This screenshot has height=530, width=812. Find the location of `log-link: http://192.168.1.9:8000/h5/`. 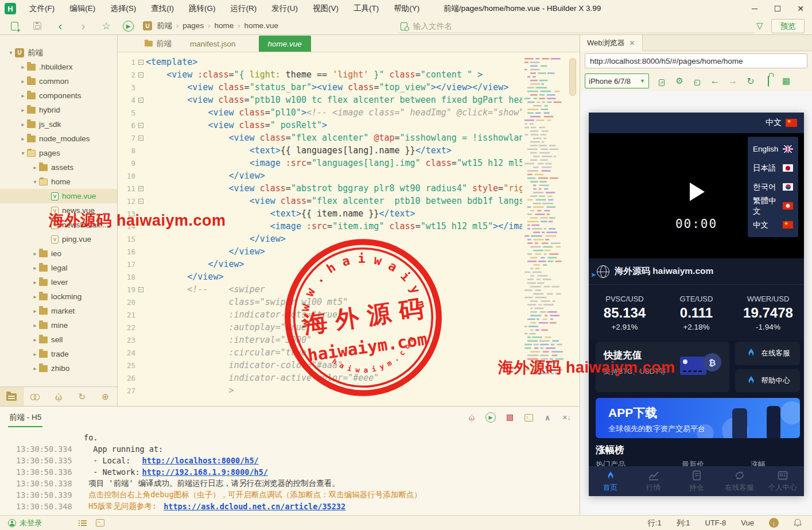

log-link: http://192.168.1.9:8000/h5/ is located at coordinates (205, 472).